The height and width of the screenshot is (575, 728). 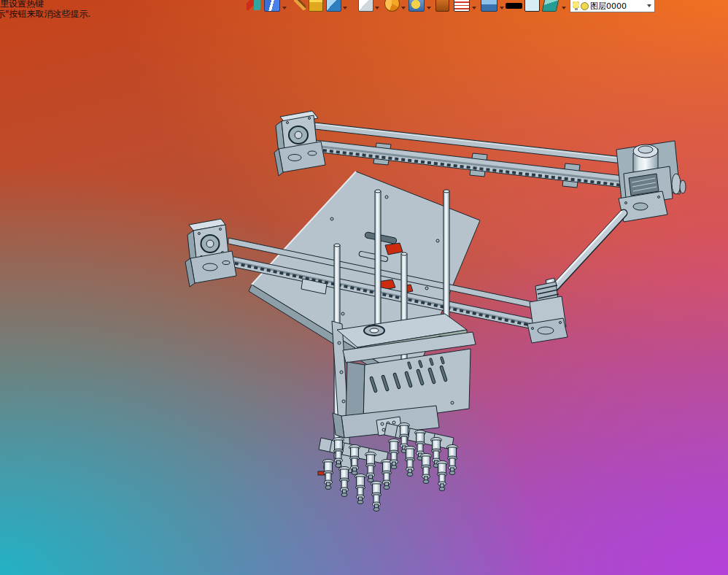 What do you see at coordinates (617, 6) in the screenshot?
I see `layer-selector-value: 图层0000` at bounding box center [617, 6].